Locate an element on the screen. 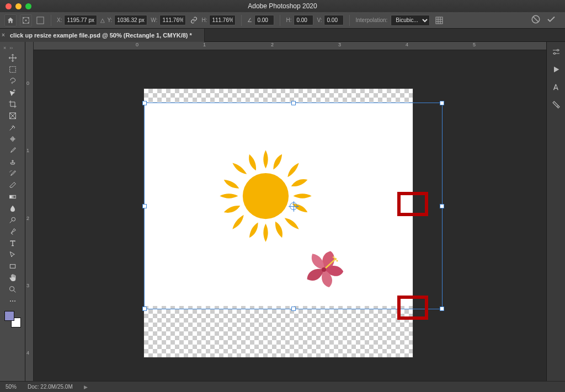  status-menu-icon: ▶ is located at coordinates (86, 387).